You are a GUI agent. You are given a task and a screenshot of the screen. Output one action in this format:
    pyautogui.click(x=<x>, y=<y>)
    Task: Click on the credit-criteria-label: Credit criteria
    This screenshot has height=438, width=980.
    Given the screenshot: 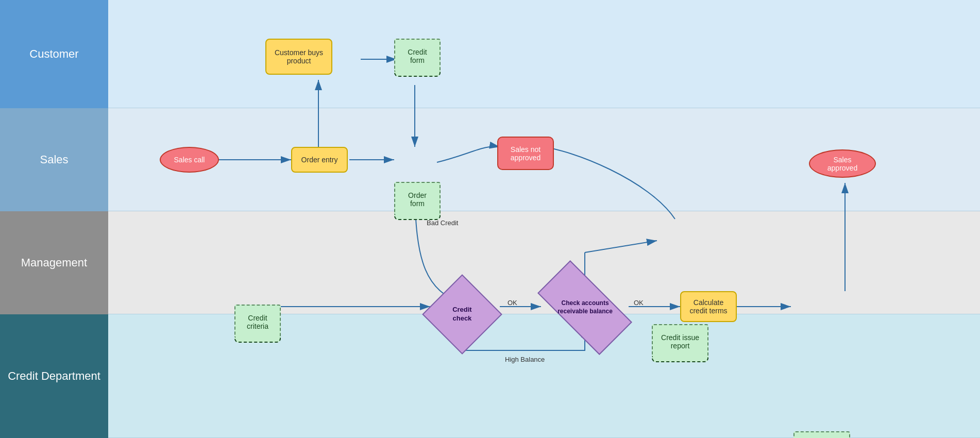 What is the action you would take?
    pyautogui.click(x=258, y=322)
    